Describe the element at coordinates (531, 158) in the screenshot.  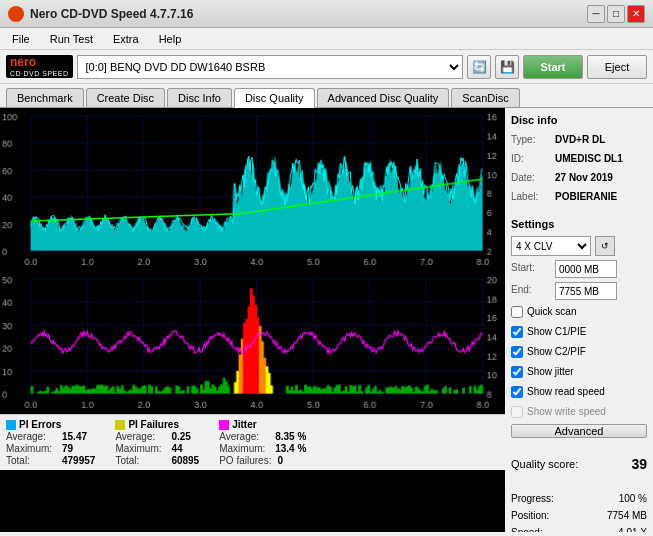
I see `disc-id-key: ID:` at that location.